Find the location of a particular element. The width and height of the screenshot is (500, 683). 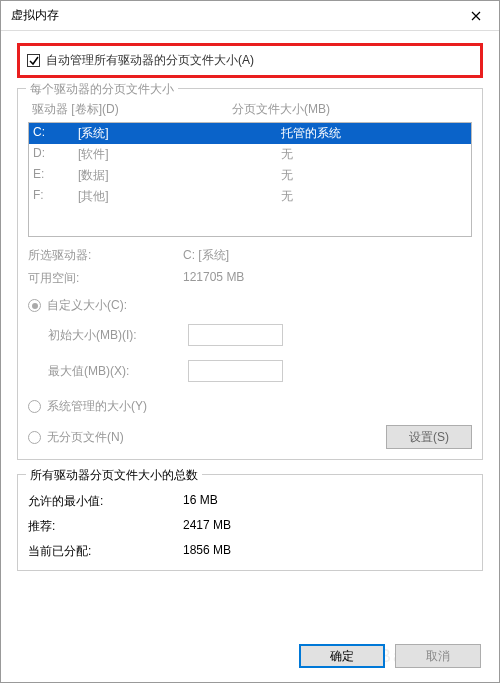

custom-size-label: 自定义大小(C): is located at coordinates (87, 306).